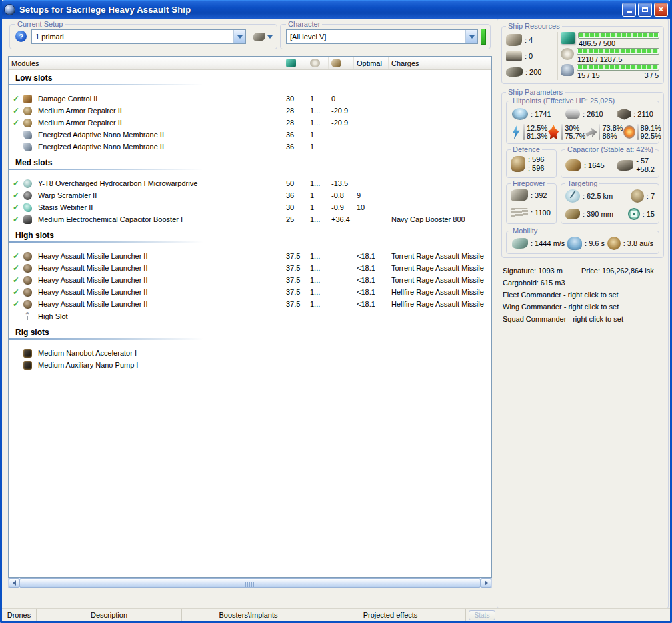 This screenshot has height=623, width=672. Describe the element at coordinates (382, 37) in the screenshot. I see `character-combobox: [All level V]` at that location.